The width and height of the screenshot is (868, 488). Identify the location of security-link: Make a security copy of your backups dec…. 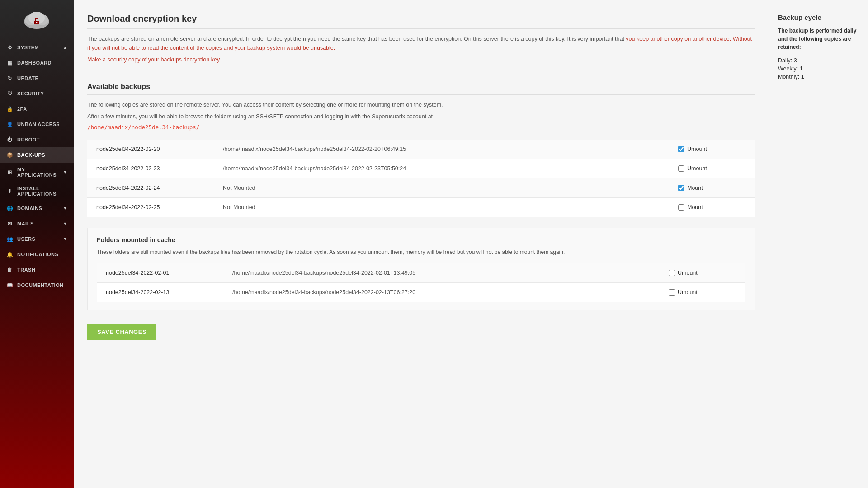
(154, 60).